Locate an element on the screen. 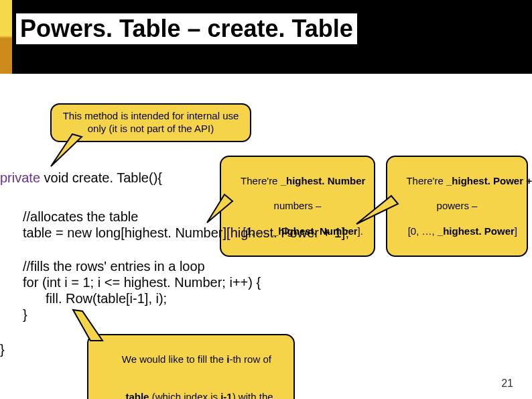  callout-text: powers – is located at coordinates (457, 207).